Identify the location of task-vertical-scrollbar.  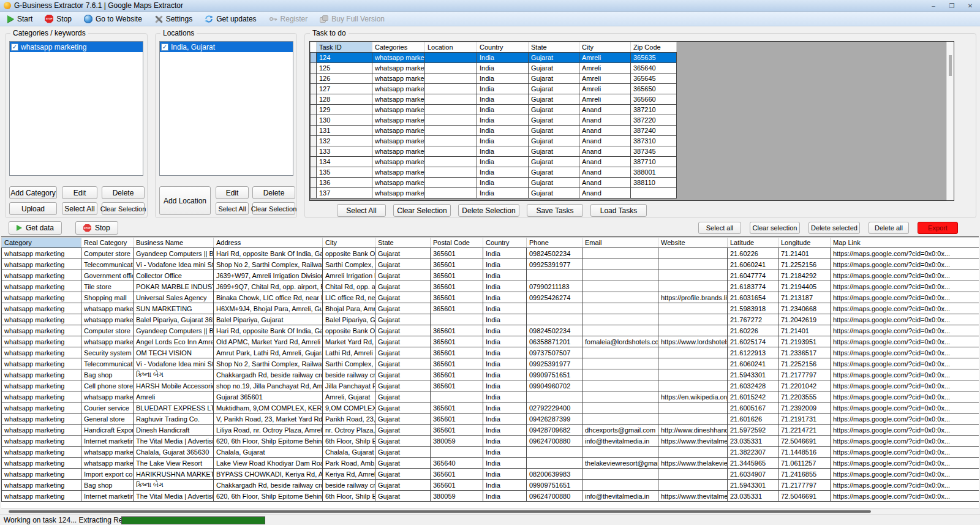
(950, 121).